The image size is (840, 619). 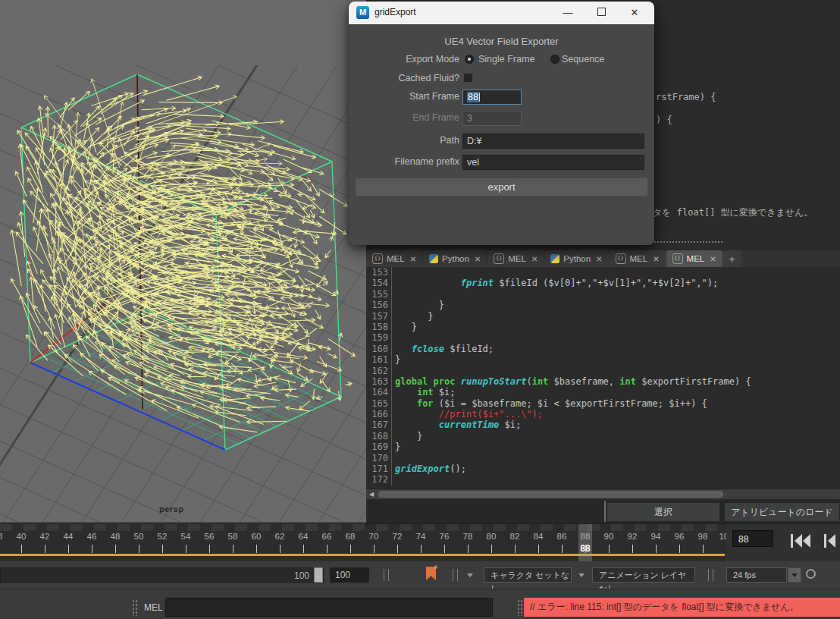 I want to click on filename-prefix-input: vel, so click(x=553, y=162).